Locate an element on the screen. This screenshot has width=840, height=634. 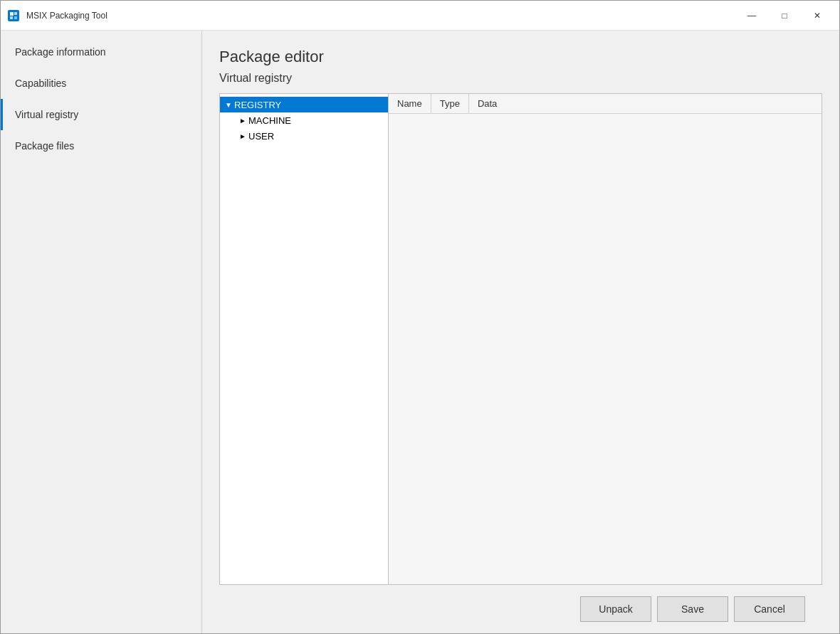
maximize-button: □ is located at coordinates (784, 16).